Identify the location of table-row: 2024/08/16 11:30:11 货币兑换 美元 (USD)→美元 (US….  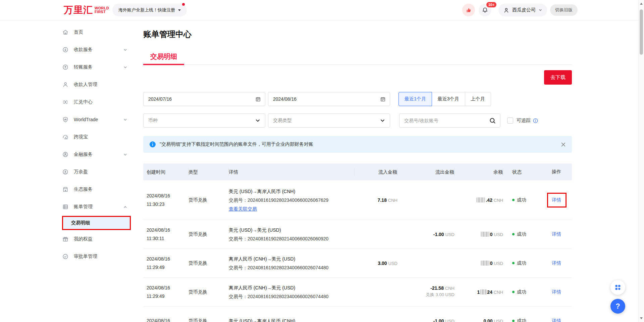
(358, 234).